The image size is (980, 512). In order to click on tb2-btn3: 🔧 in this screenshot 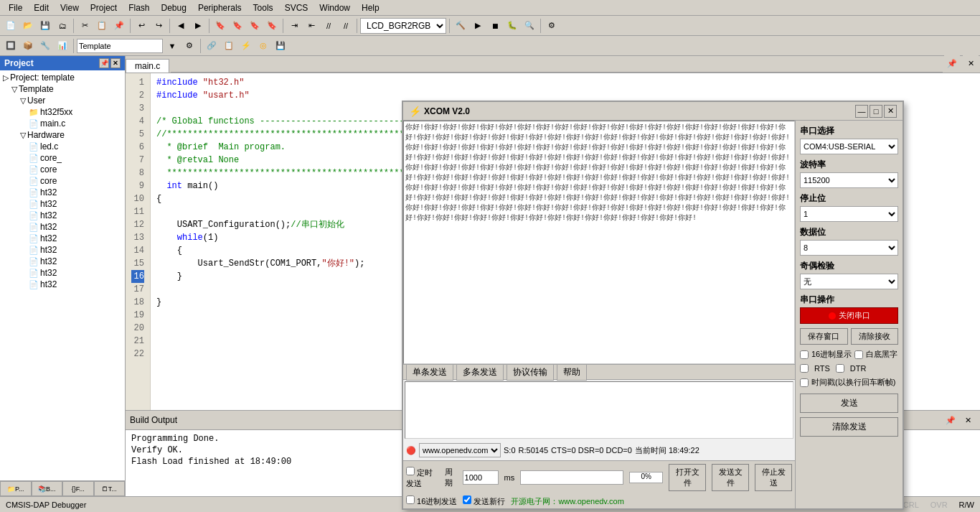, I will do `click(45, 46)`.